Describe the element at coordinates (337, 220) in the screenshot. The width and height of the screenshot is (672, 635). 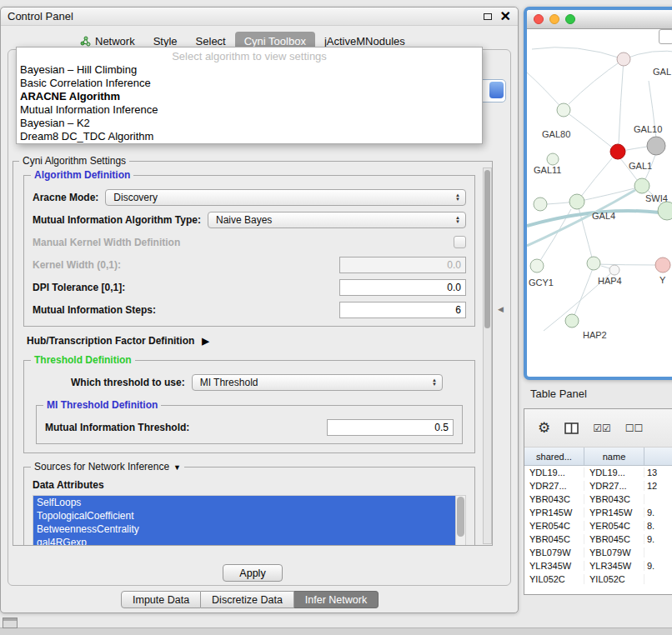
I see `mi-type-select: Naive Bayes ▲▼` at that location.